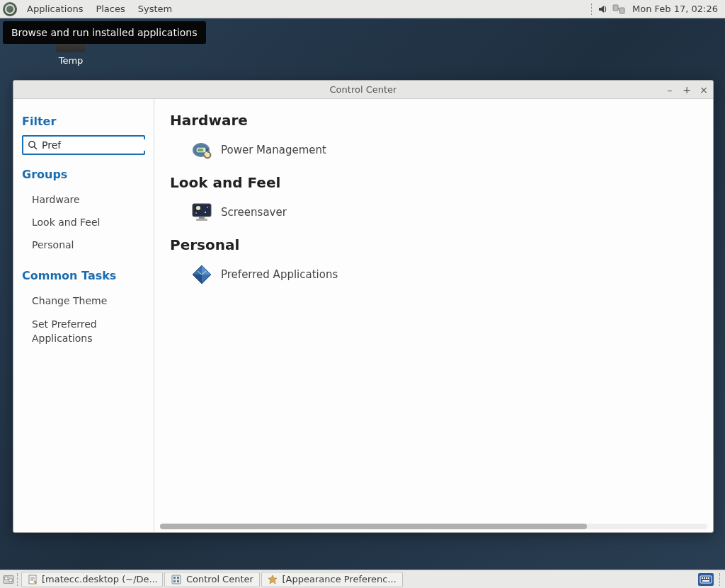 Image resolution: width=725 pixels, height=588 pixels. I want to click on battery-icon, so click(202, 150).